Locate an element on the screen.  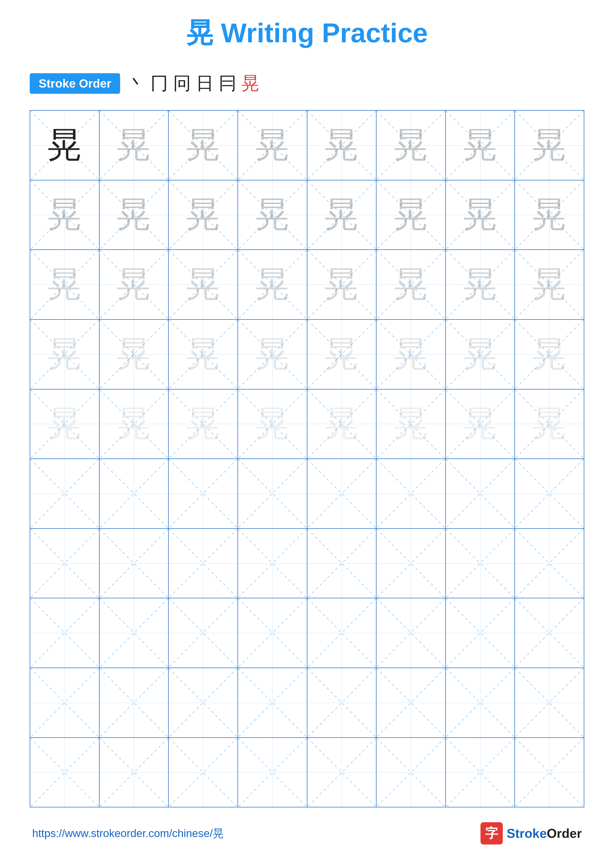
stroke-char-5: 冃 is located at coordinates (228, 83).